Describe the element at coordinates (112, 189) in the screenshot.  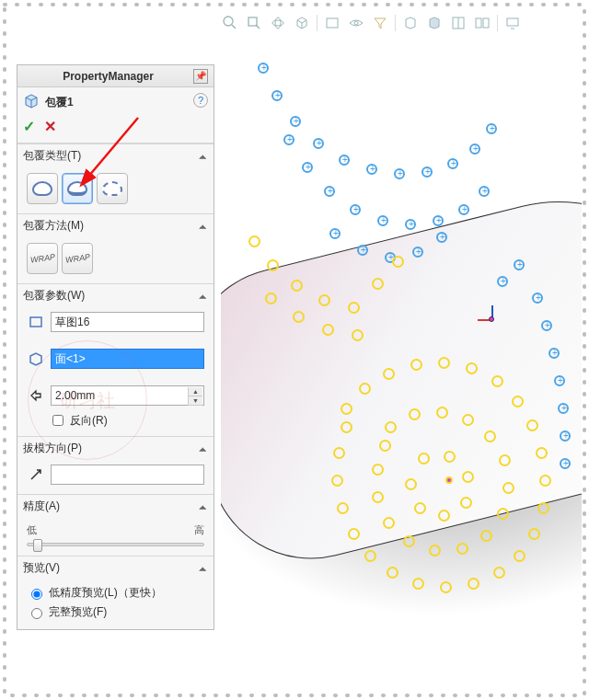
I see `wrap-type-scribe` at that location.